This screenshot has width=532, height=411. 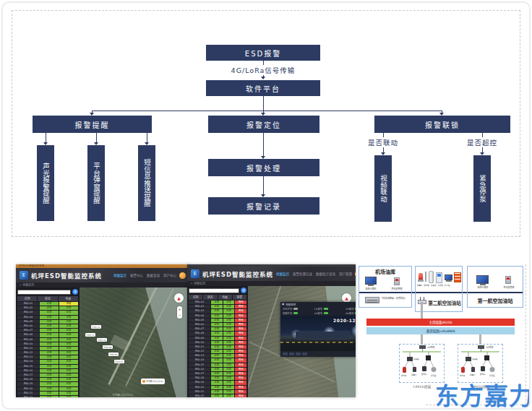 I want to click on table-row: ESD-19正常正常, so click(x=48, y=384).